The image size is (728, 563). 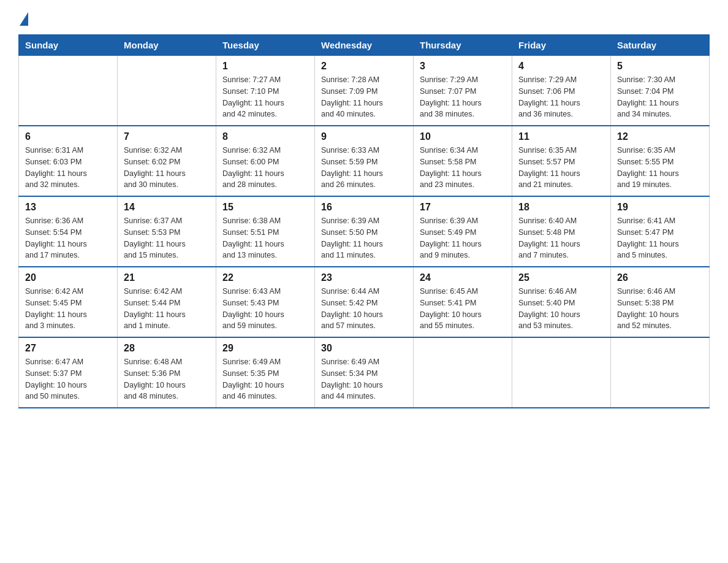 What do you see at coordinates (463, 168) in the screenshot?
I see `day-info: Sunrise: 6:34 AM Sunset: 5:58 PM Dayligh…` at bounding box center [463, 168].